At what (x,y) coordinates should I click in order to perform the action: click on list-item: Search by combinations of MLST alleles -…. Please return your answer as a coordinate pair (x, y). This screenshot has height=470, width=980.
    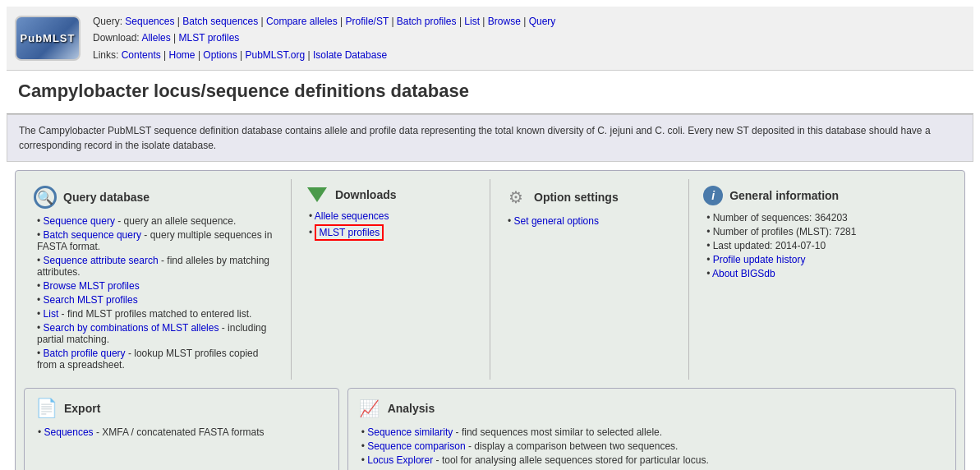
    Looking at the image, I should click on (157, 334).